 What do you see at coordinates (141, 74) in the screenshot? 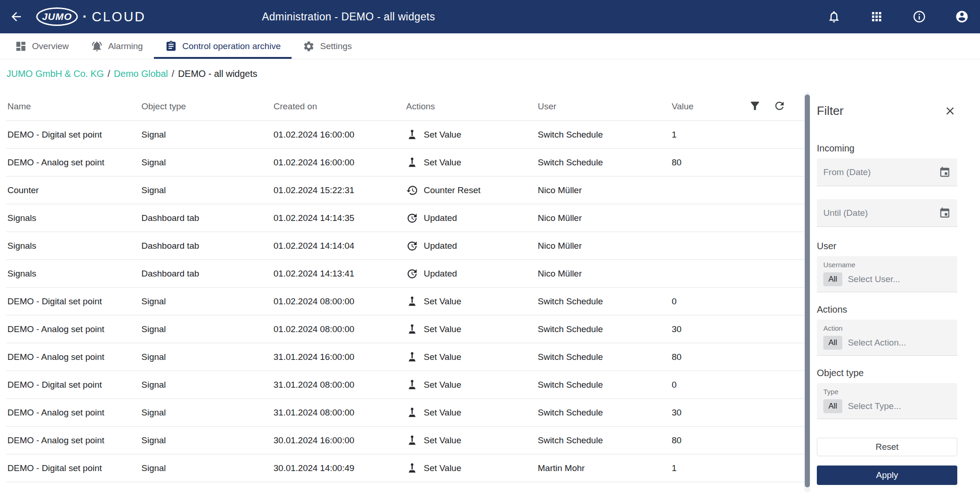
I see `breadcrumb-group-link: Demo Global` at bounding box center [141, 74].